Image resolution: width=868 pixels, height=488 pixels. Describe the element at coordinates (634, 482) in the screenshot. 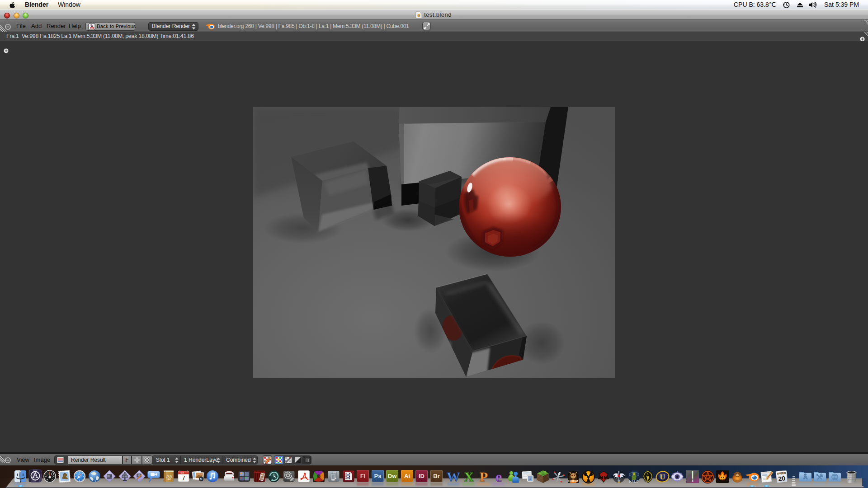

I see `svg-text: HALO` at that location.